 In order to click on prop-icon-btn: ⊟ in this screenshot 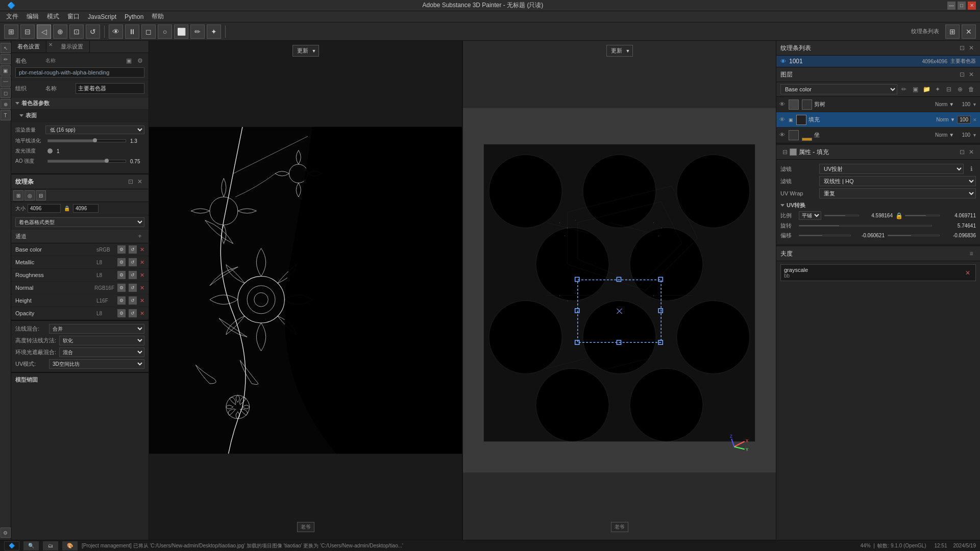, I will do `click(785, 152)`.